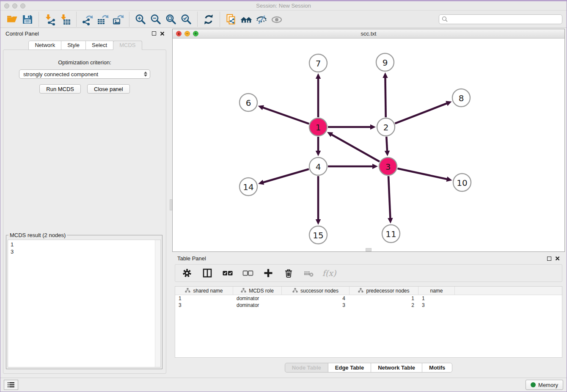 This screenshot has height=392, width=567. I want to click on delete-column-icon, so click(289, 273).